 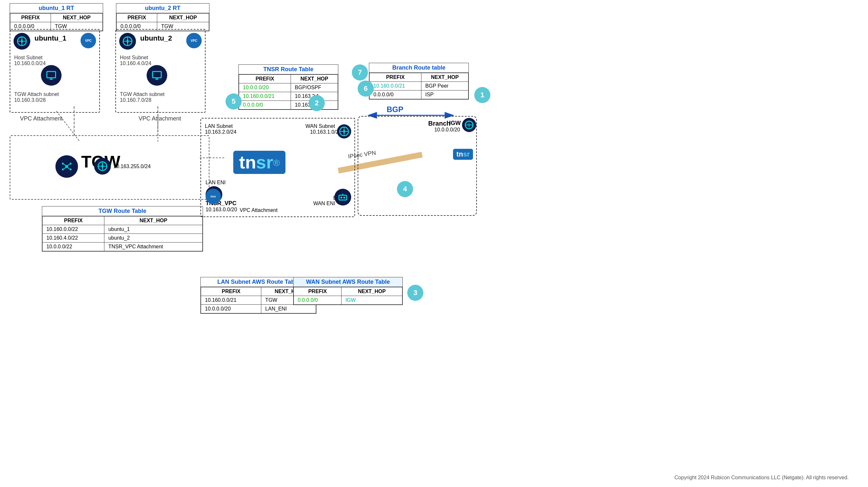 What do you see at coordinates (160, 71) in the screenshot?
I see `ubuntu2-vpc-box: VPC ubuntu_2 Host Subnet 10.160.4.0/24 T…` at bounding box center [160, 71].